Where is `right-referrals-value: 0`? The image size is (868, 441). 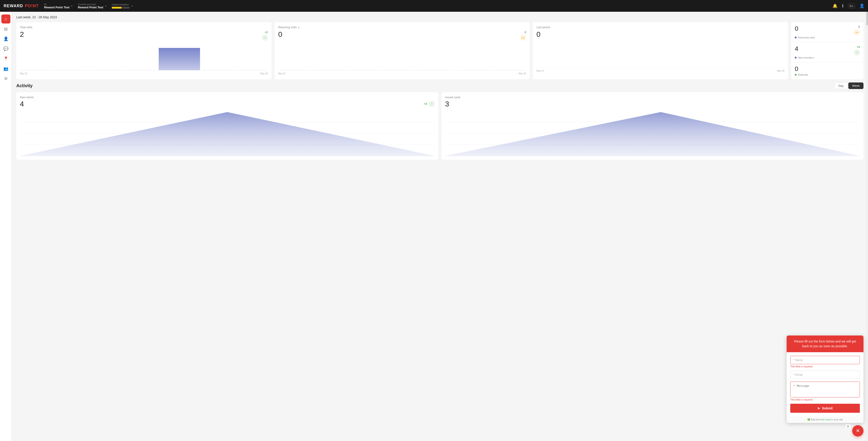 right-referrals-value: 0 is located at coordinates (797, 69).